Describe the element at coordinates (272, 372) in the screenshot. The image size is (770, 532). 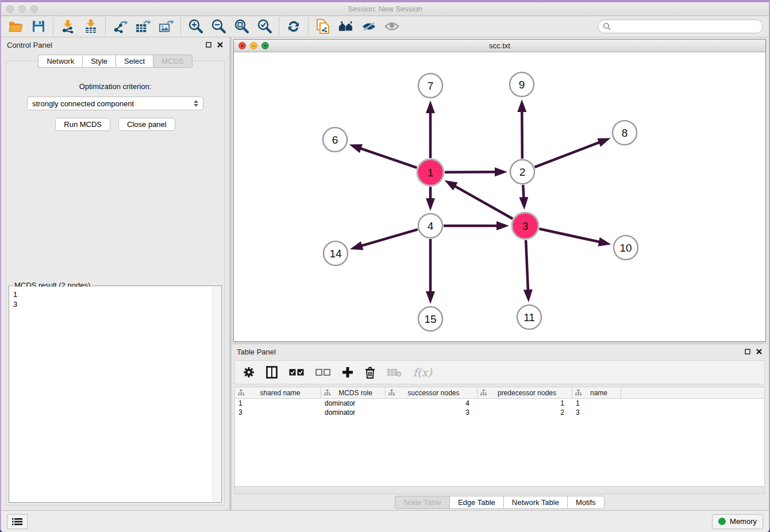
I see `split-columns-icon` at that location.